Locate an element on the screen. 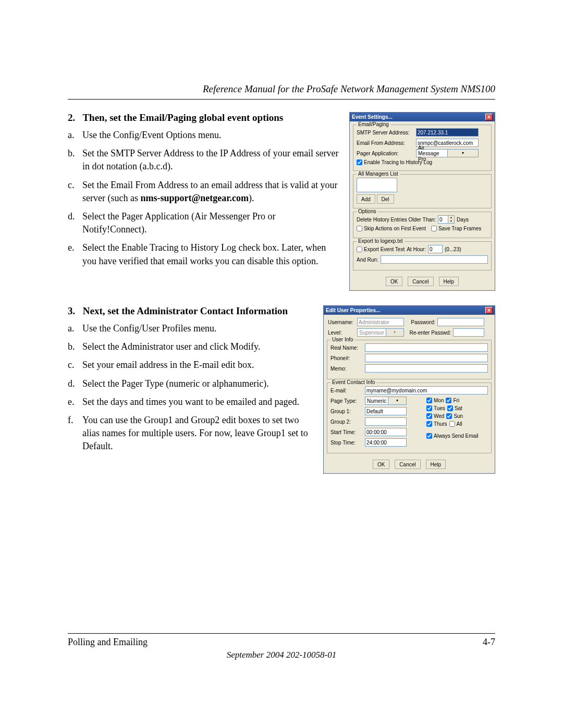 The height and width of the screenshot is (728, 563). section-2-list: a.Use the Config/Event Options menu. b.S… is located at coordinates (204, 198).